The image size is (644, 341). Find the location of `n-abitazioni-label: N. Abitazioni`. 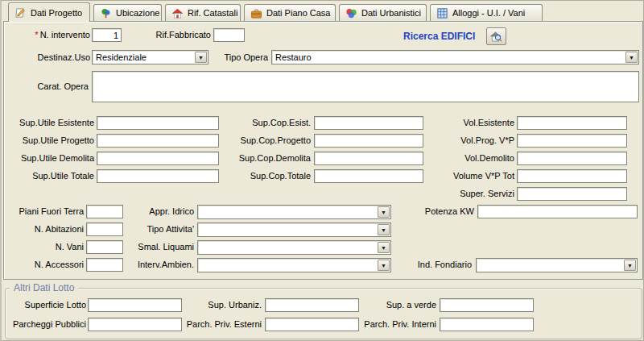

n-abitazioni-label: N. Abitazioni is located at coordinates (47, 229).